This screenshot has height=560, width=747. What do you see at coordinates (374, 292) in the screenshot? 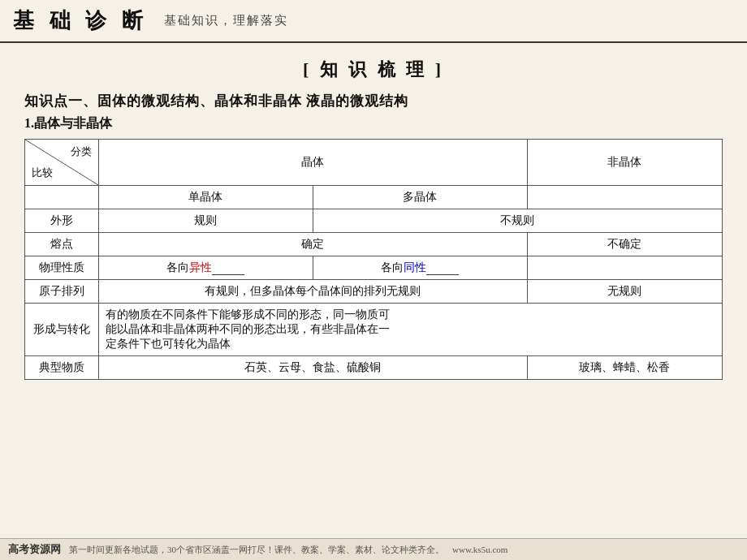
I see `table-row: 原子排列 有规则，但多晶体每个晶体间的排列无规则 无规则` at bounding box center [374, 292].